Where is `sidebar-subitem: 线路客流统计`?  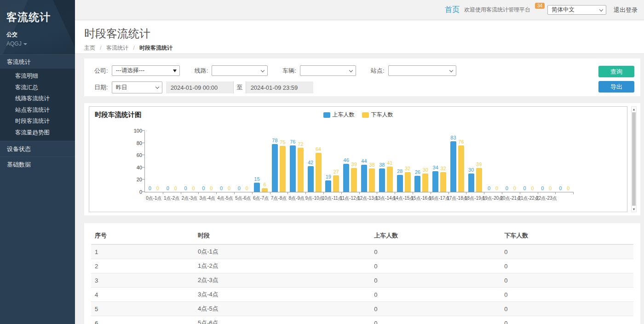
sidebar-subitem: 线路客流统计 is located at coordinates (38, 98).